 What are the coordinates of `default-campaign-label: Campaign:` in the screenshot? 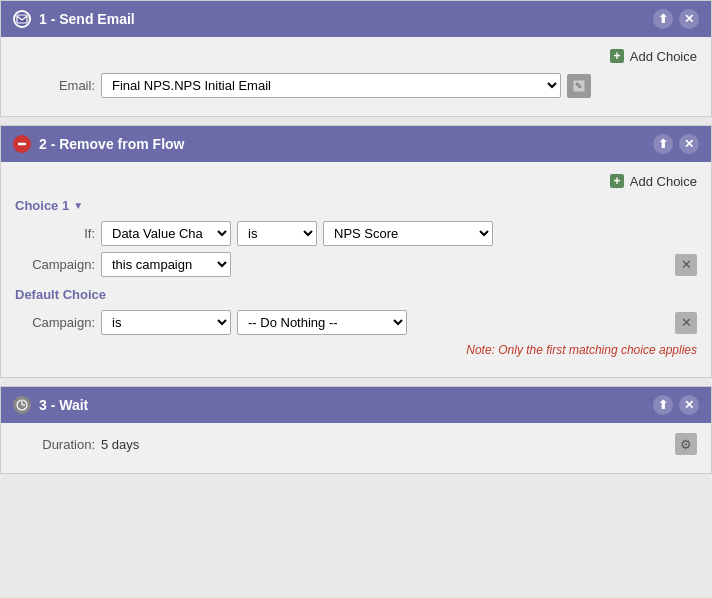 It's located at (55, 322).